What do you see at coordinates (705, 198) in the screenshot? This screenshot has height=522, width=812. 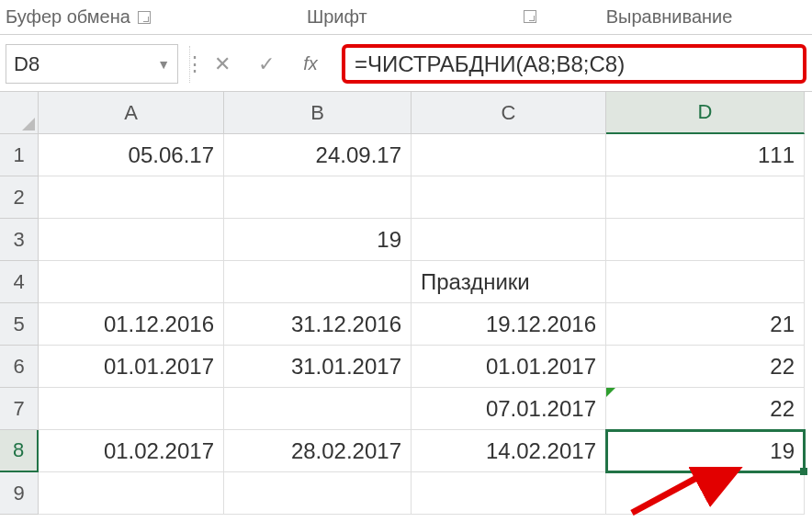 I see `cell-D2` at bounding box center [705, 198].